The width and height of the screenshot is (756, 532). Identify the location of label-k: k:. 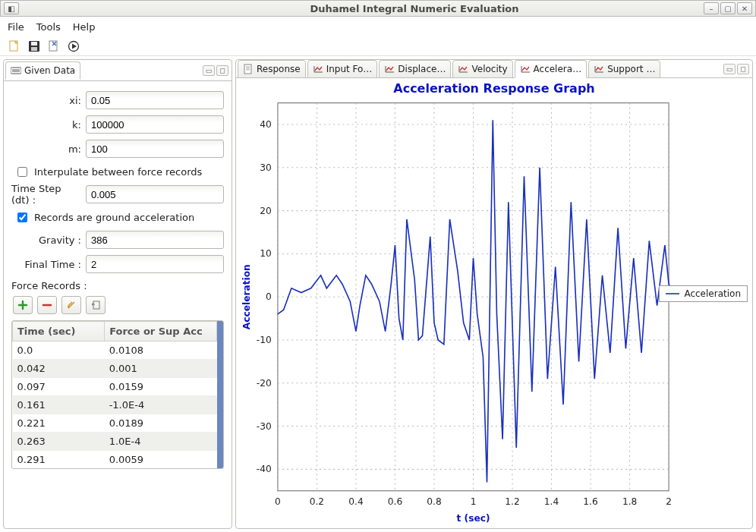
(49, 124).